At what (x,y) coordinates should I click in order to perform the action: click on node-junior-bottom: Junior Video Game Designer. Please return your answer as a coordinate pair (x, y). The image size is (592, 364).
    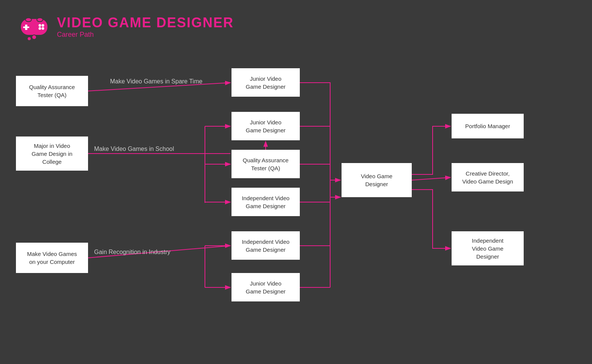
    Looking at the image, I should click on (266, 287).